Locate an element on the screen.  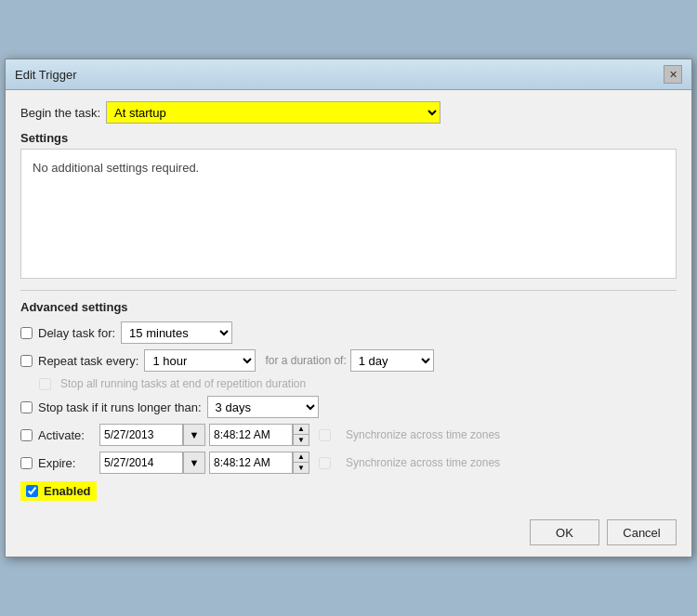
stop-if-runs-label: Stop task if it runs longer than: is located at coordinates (120, 407).